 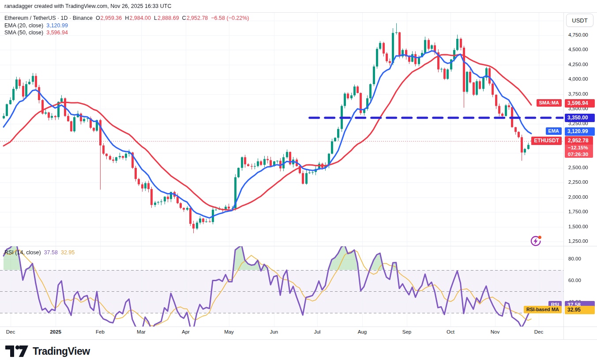 I want to click on price-axis-tick: 4,000.00, so click(x=578, y=79).